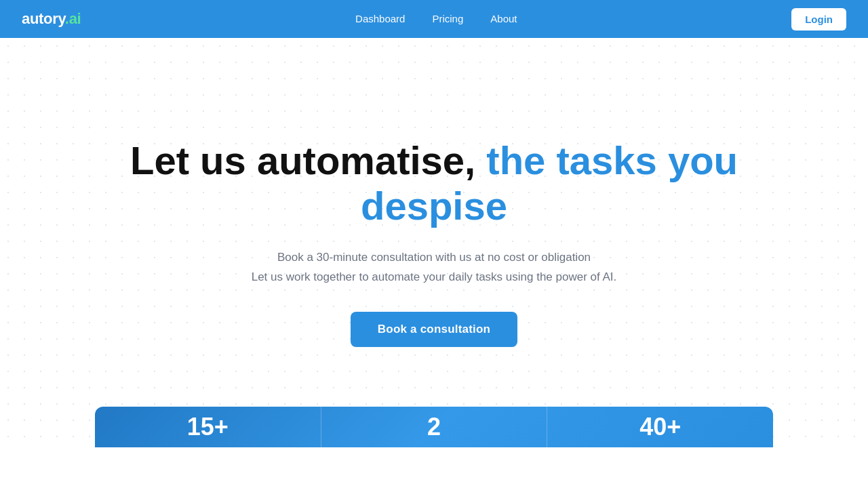 The width and height of the screenshot is (868, 488). What do you see at coordinates (208, 427) in the screenshot?
I see `stat-item-1: 15+` at bounding box center [208, 427].